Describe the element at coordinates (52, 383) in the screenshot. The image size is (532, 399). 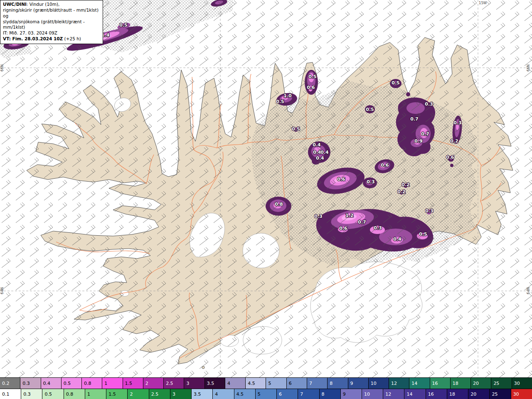
I see `colorbar-cell: 0.4` at that location.